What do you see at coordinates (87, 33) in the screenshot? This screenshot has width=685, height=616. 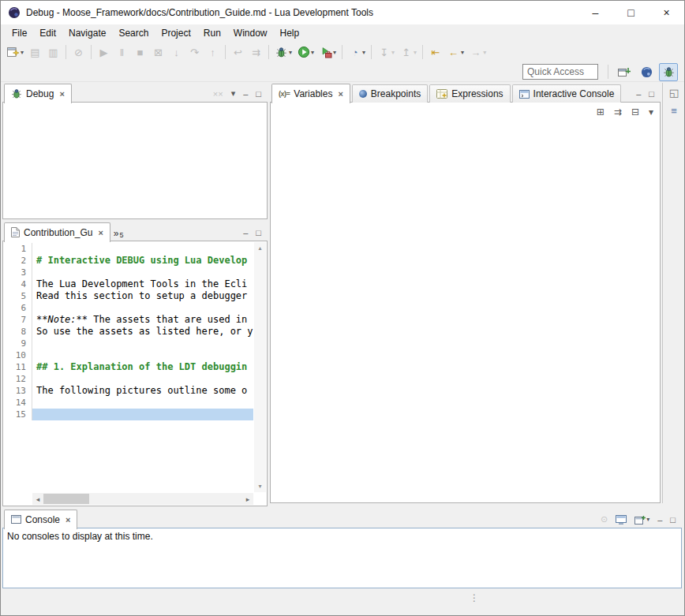 I see `menu-navigate: Navigate` at bounding box center [87, 33].